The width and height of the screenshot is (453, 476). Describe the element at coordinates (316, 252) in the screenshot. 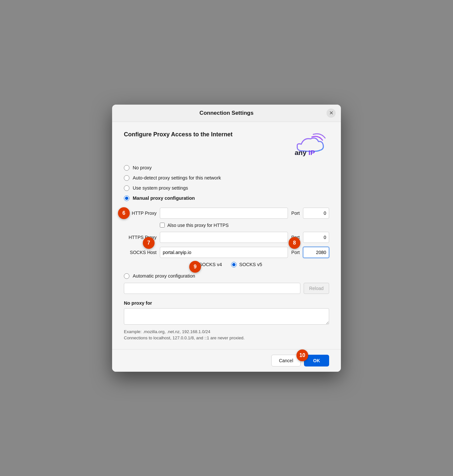

I see `socks-port-input` at that location.